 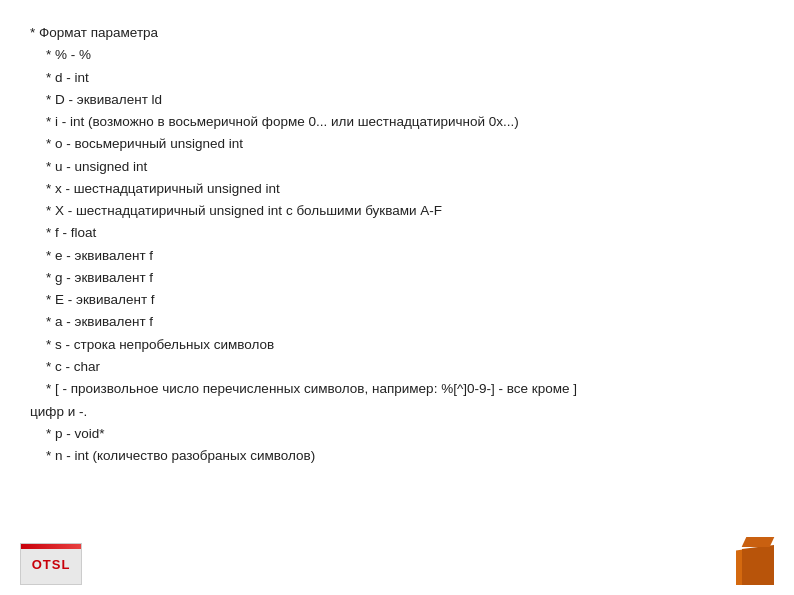 What do you see at coordinates (405, 55) in the screenshot?
I see `line-1: * % - %` at bounding box center [405, 55].